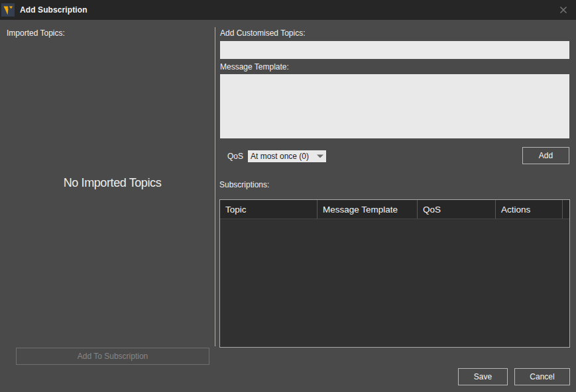 The height and width of the screenshot is (392, 576). What do you see at coordinates (215, 187) in the screenshot?
I see `panel-divider` at bounding box center [215, 187].